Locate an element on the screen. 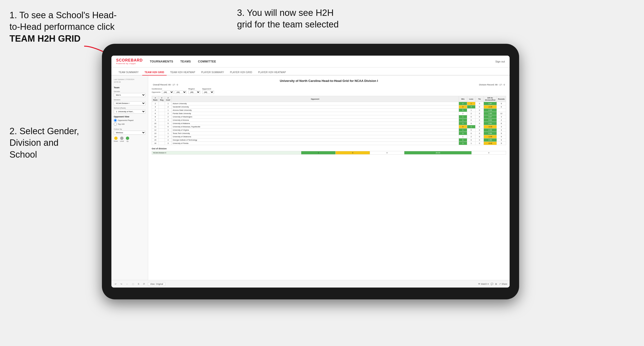 The height and width of the screenshot is (346, 644). opponents-played-radio: Opponents Played is located at coordinates (130, 120).